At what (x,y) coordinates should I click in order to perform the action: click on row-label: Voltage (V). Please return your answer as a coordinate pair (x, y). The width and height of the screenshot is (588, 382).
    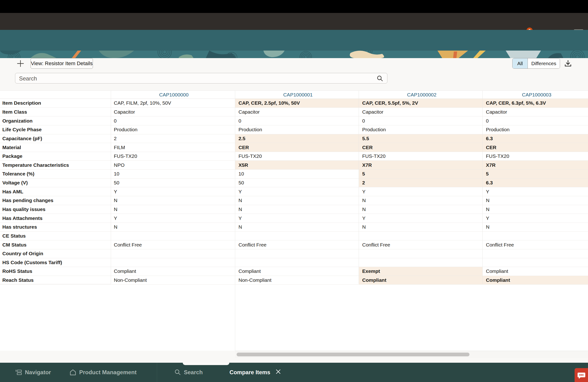
    Looking at the image, I should click on (55, 183).